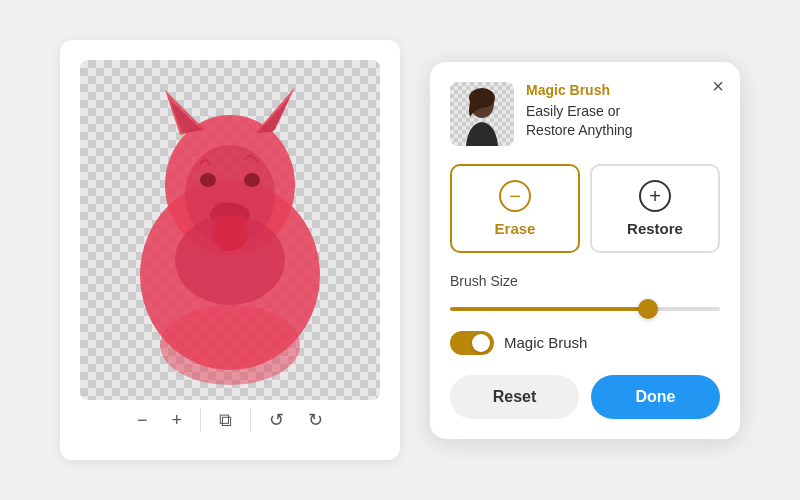 The width and height of the screenshot is (800, 500). Describe the element at coordinates (516, 228) in the screenshot. I see `erase-label: Erase` at that location.